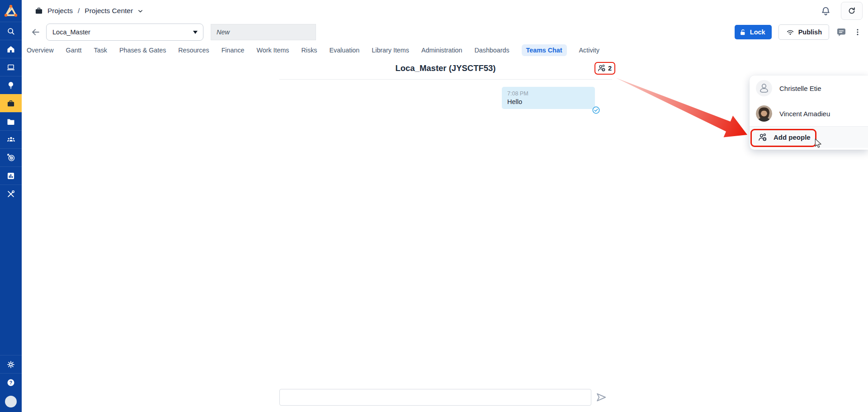 Image resolution: width=868 pixels, height=412 pixels. Describe the element at coordinates (809, 113) in the screenshot. I see `participants-dropdown: Christelle Etie Vincent` at that location.